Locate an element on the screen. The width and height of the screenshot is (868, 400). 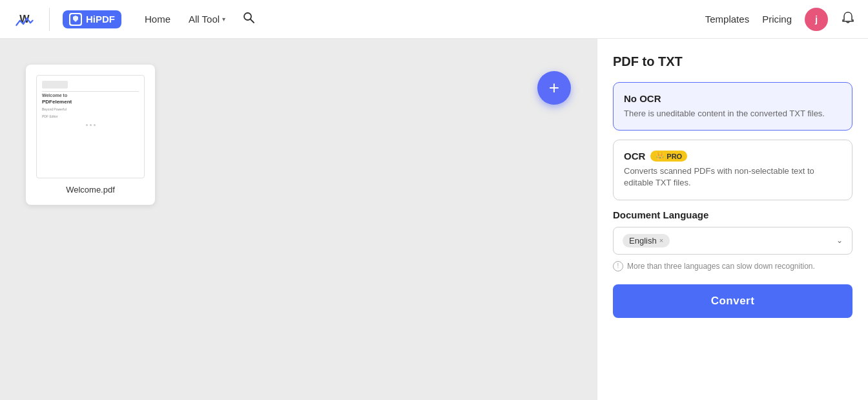
warning-icon: ! is located at coordinates (618, 266).